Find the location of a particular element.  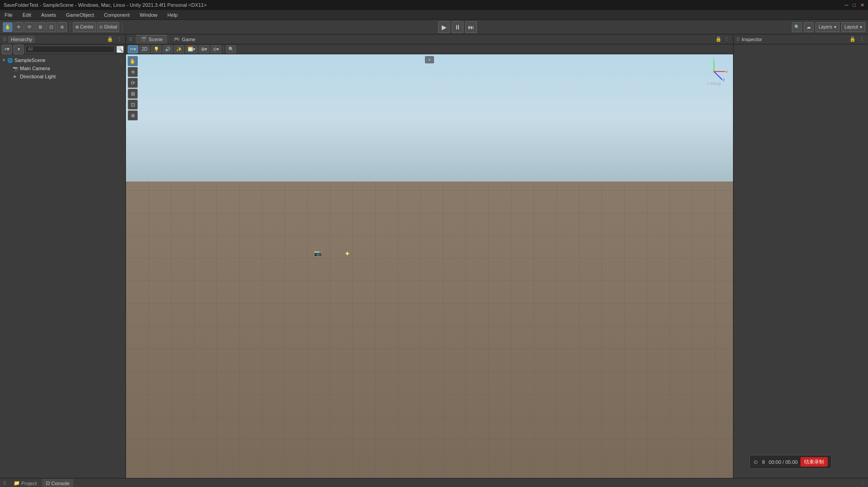

inspector-right-icons: 🔒 ⋮ is located at coordinates (857, 39).